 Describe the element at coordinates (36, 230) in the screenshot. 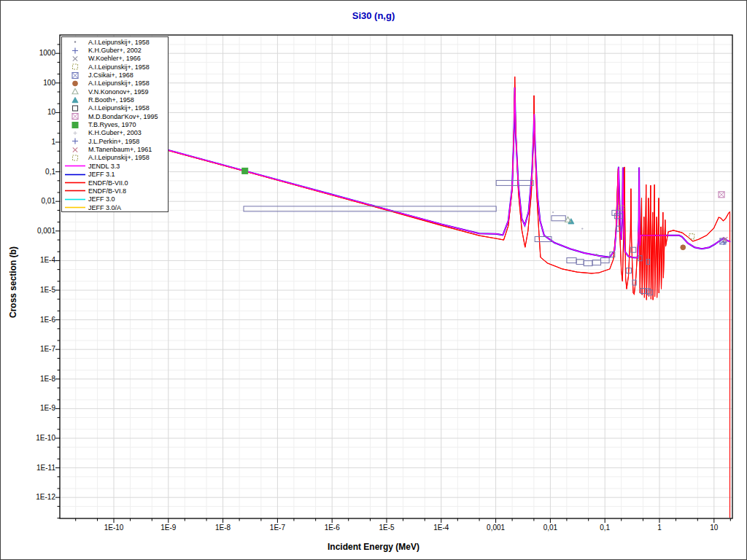

I see `y-tick-label: 0,001` at that location.